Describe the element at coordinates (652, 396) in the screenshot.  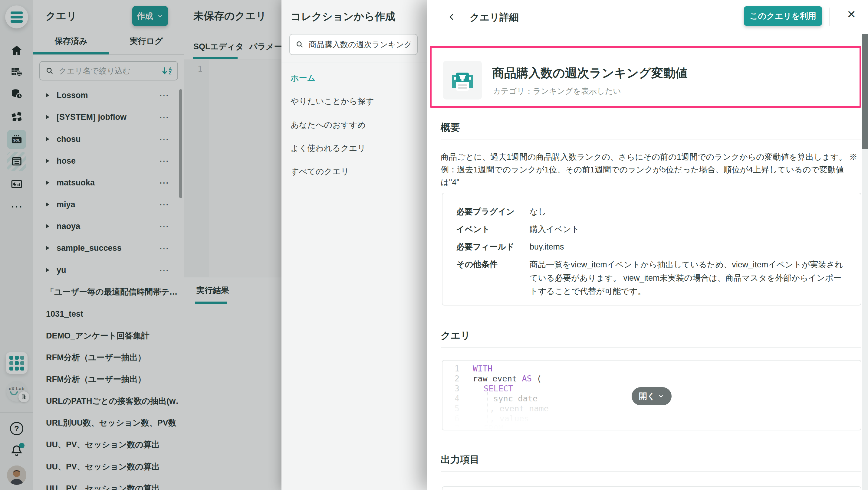
I see `open-code-button: 開く` at that location.